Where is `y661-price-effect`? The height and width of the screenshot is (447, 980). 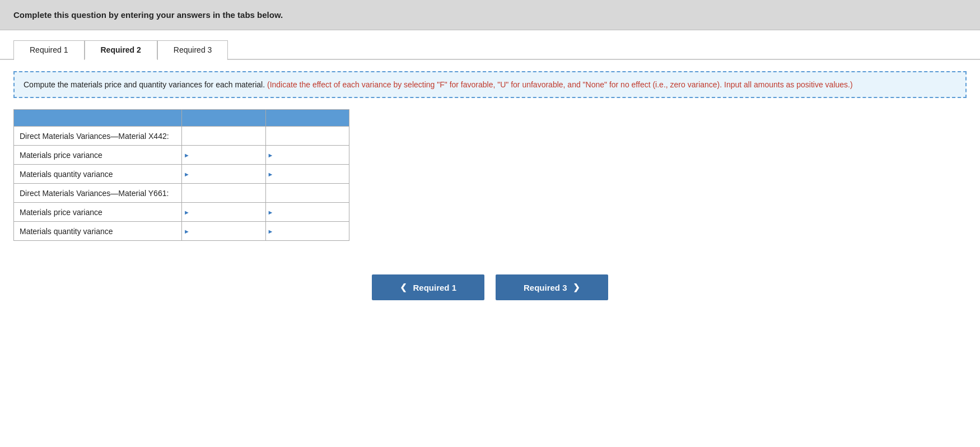
y661-price-effect is located at coordinates (311, 212).